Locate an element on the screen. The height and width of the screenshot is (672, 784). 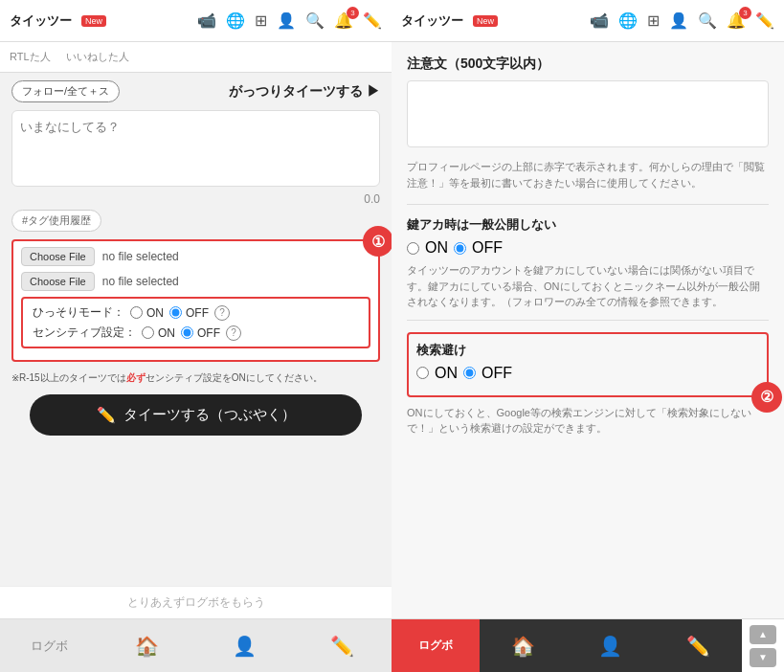
sensitive-help-icon: ? is located at coordinates (234, 333).